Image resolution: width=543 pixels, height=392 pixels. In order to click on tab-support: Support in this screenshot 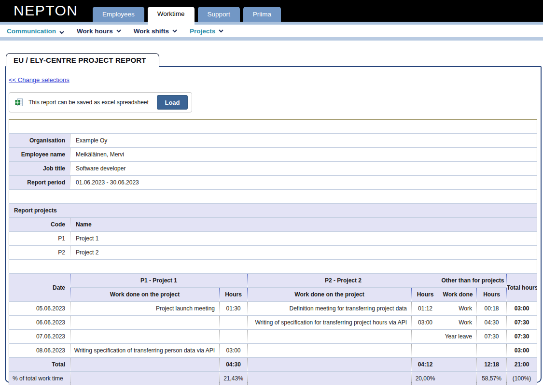, I will do `click(219, 14)`.